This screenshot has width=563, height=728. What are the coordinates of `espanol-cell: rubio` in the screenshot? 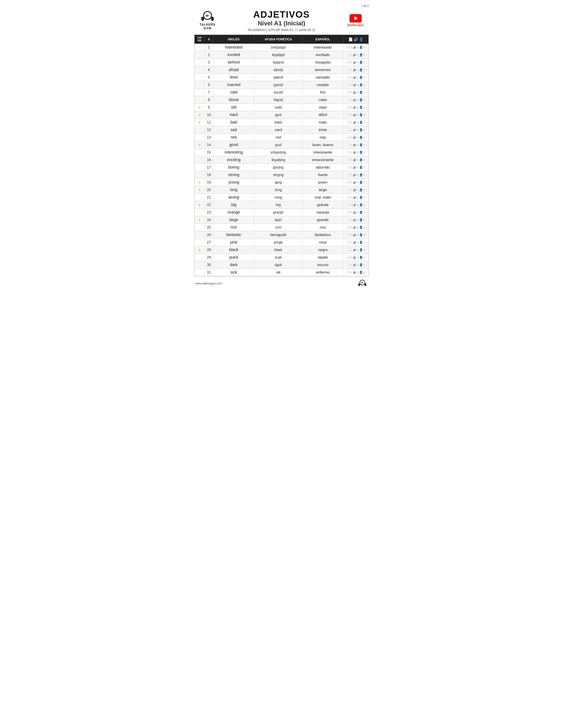 It's located at (323, 100).